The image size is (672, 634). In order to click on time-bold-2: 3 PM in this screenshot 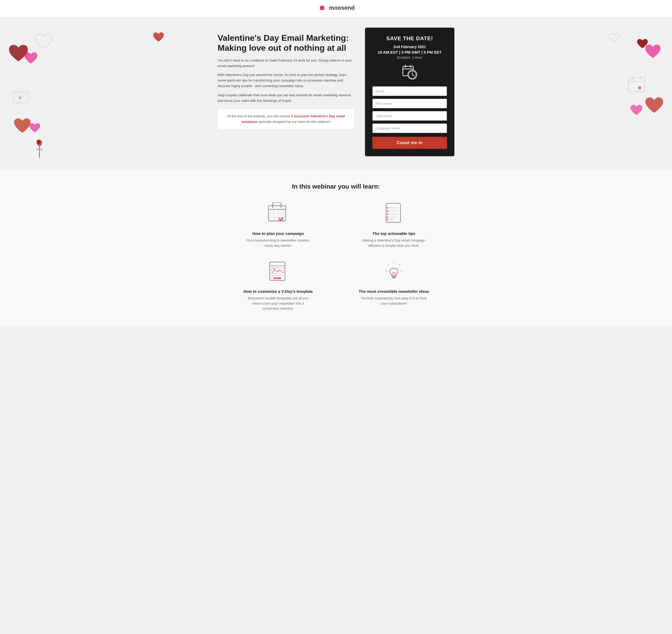, I will do `click(406, 52)`.